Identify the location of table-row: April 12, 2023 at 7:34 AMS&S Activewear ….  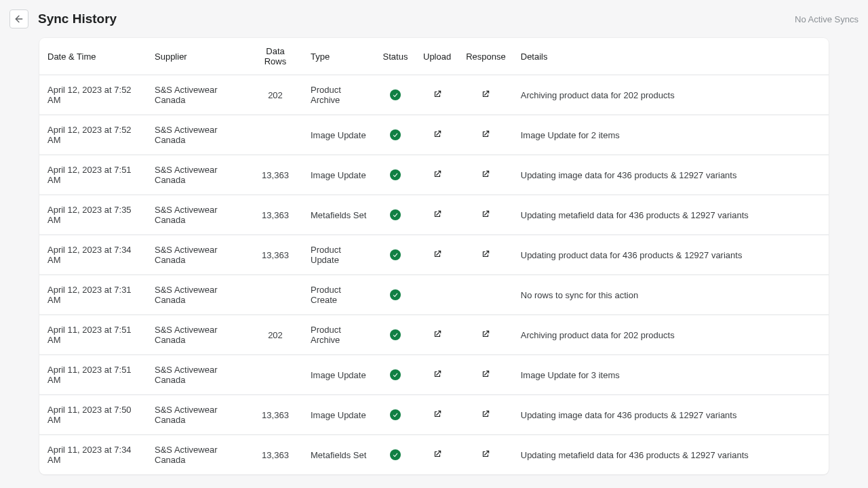
(434, 255).